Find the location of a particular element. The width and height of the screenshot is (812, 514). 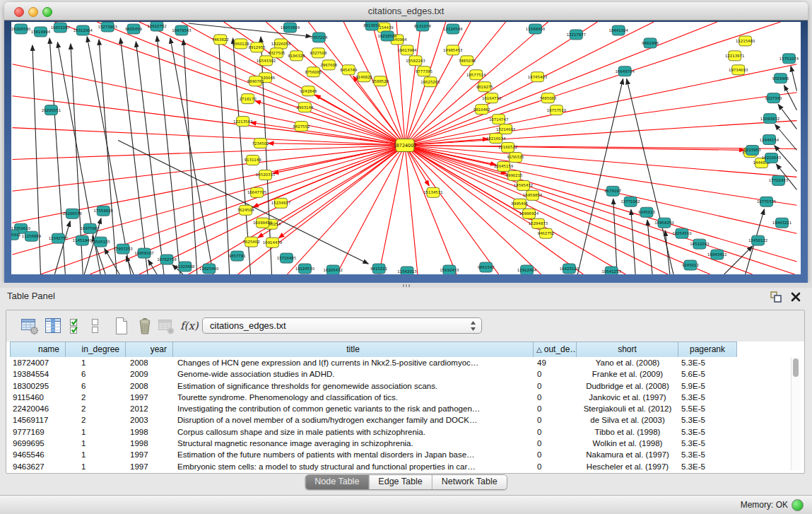

table-cell: 22420046 is located at coordinates (38, 409).